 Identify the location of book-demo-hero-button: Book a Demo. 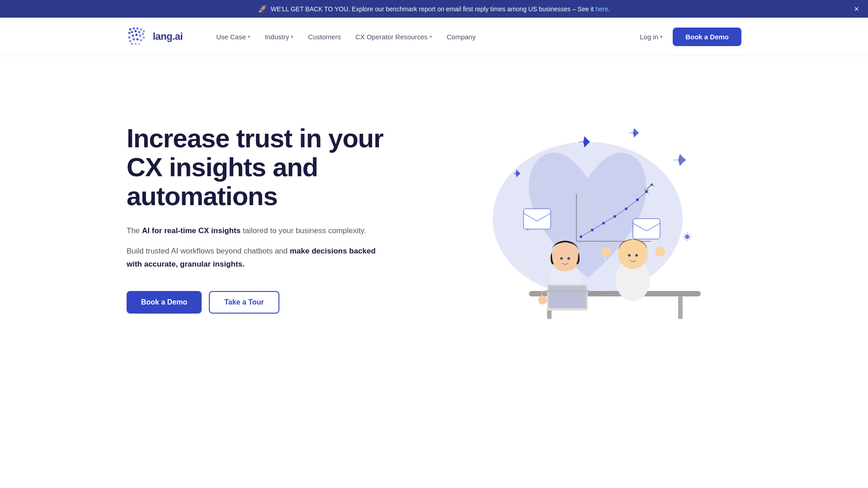
(164, 302).